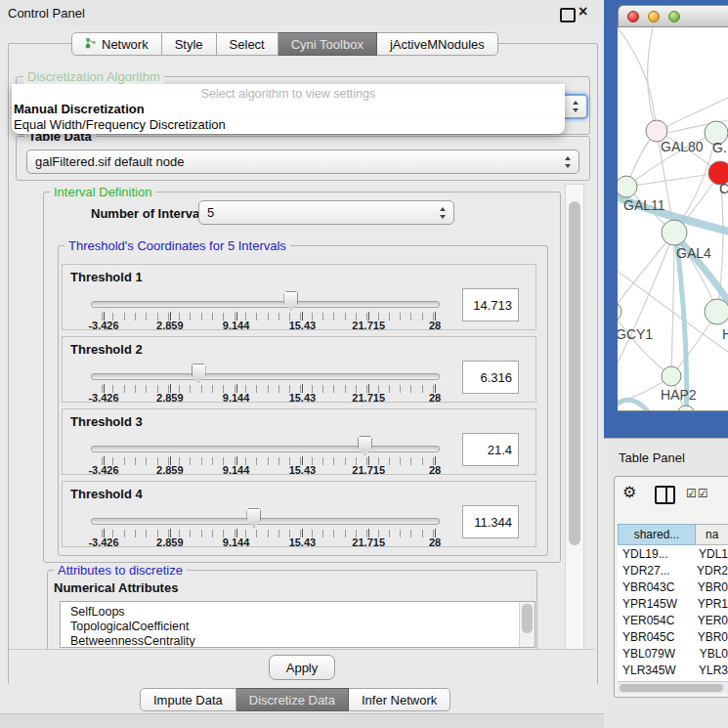  I want to click on table-row: YBR043CYBR0, so click(672, 586).